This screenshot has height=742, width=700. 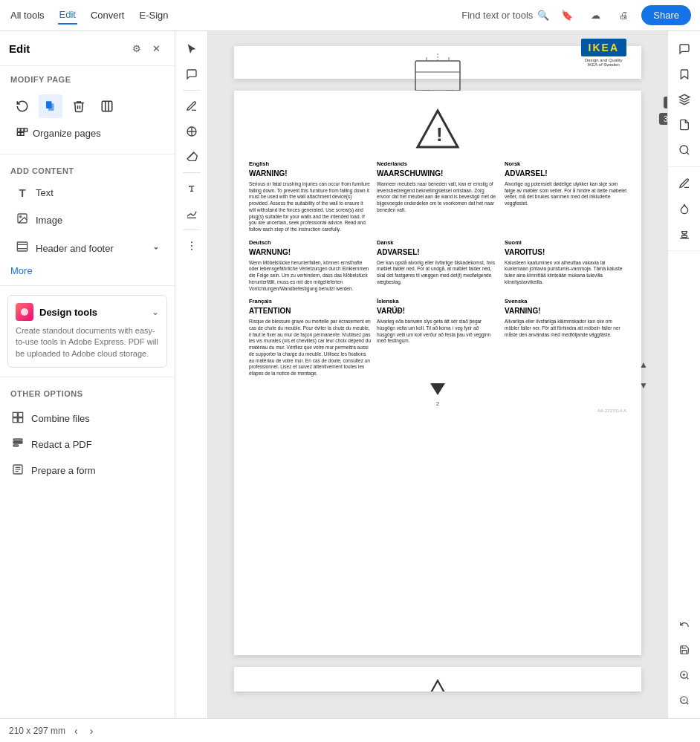 What do you see at coordinates (88, 248) in the screenshot?
I see `header-footer-item: Header and footer` at bounding box center [88, 248].